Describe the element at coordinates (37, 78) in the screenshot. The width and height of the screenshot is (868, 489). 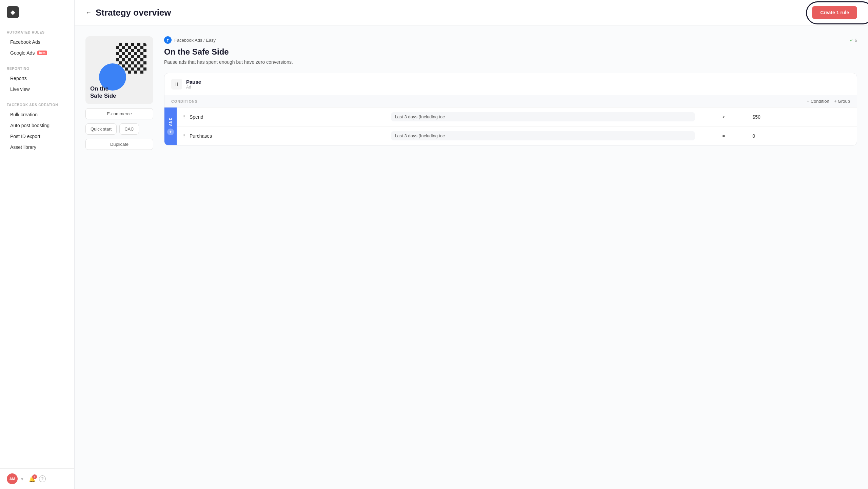
I see `sidebar-item-reports: Reports` at that location.